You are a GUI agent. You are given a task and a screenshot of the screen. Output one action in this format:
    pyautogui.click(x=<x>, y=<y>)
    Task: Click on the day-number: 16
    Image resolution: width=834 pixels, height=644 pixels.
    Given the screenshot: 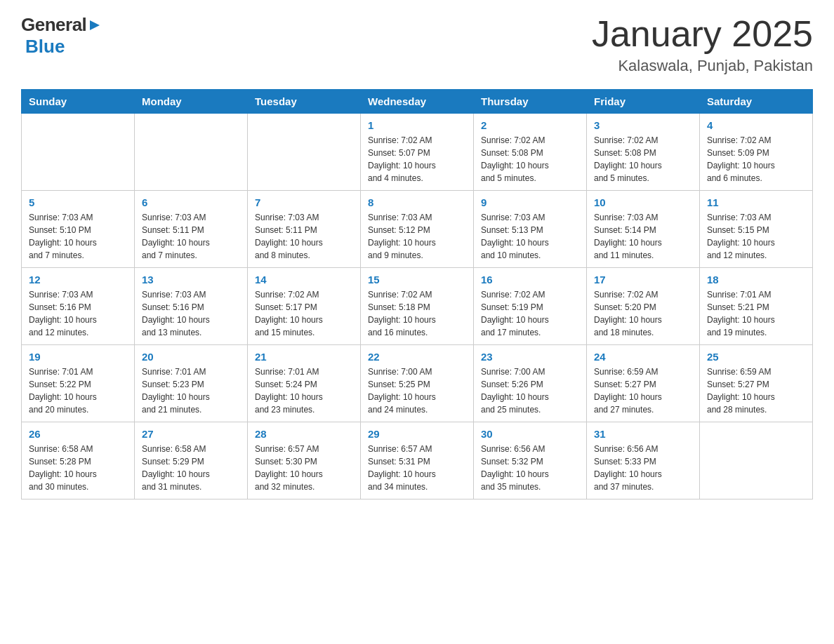 What is the action you would take?
    pyautogui.click(x=530, y=279)
    